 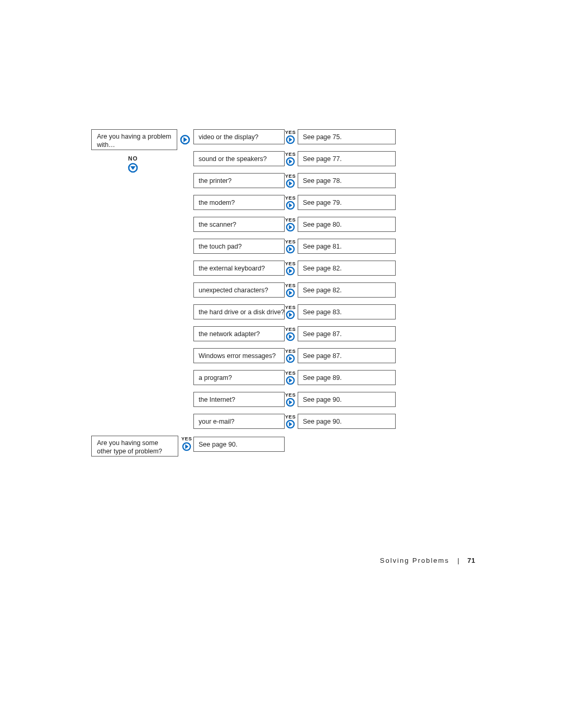 I want to click on problem-question-text: unexpected characters?, so click(x=234, y=290).